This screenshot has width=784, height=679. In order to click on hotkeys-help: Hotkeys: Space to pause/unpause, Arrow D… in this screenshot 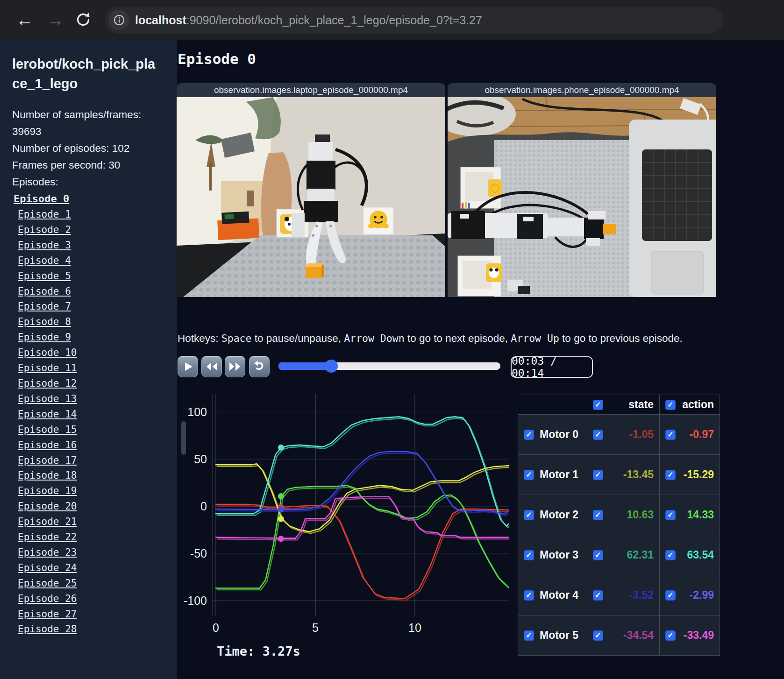, I will do `click(430, 339)`.